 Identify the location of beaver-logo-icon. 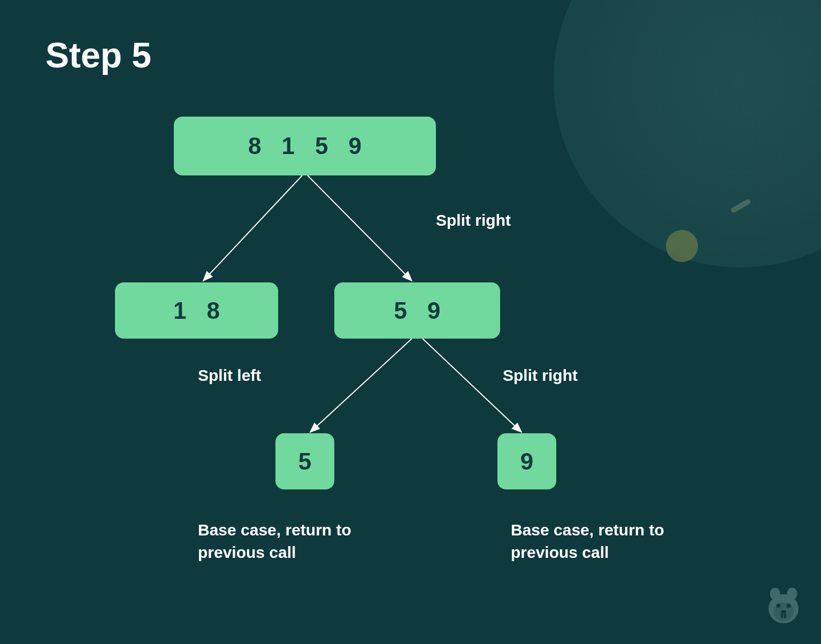
(784, 607).